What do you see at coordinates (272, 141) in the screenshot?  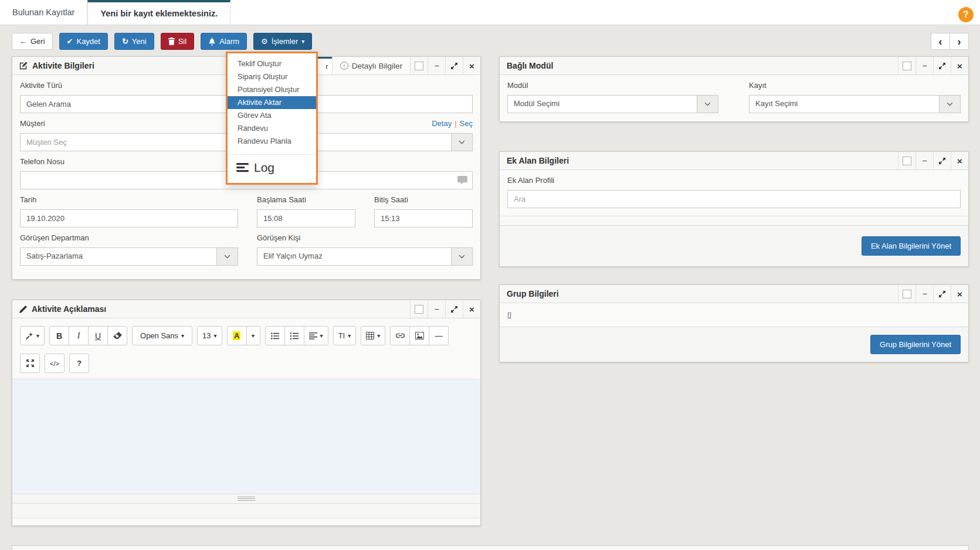 I see `menu-item-plan-appointment: Randevu Planla` at bounding box center [272, 141].